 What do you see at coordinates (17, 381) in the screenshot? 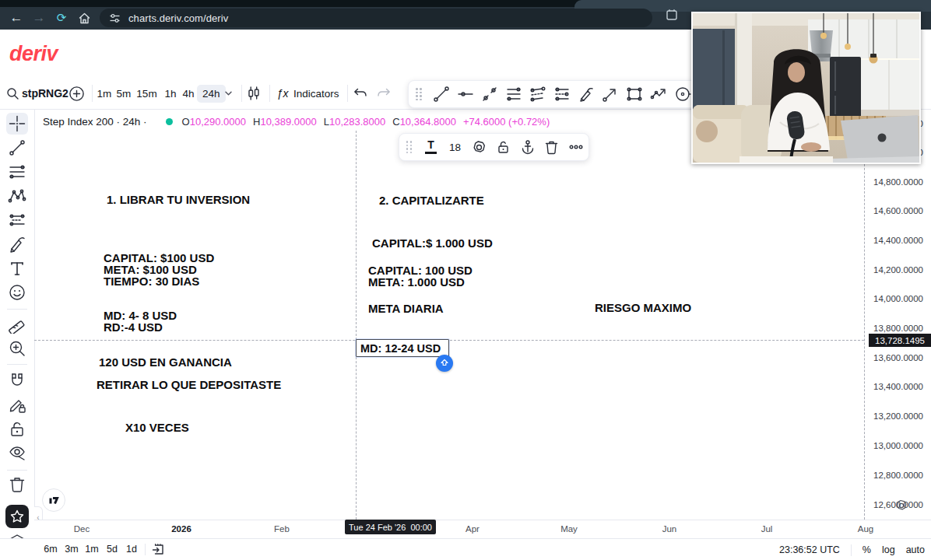
I see `magnet-tool` at bounding box center [17, 381].